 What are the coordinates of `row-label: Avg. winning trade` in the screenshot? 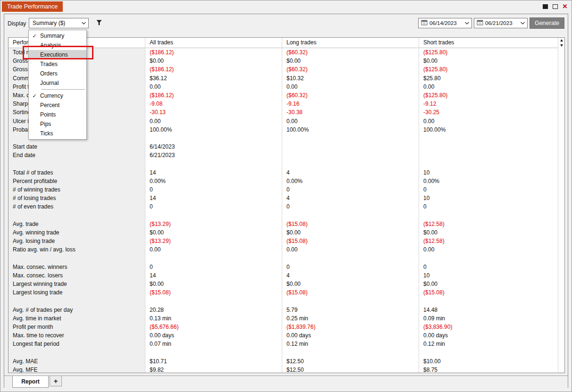 It's located at (77, 233).